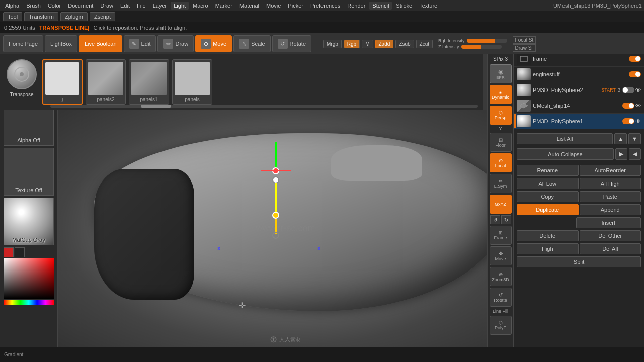  I want to click on polysphere1-toggle, so click(628, 121).